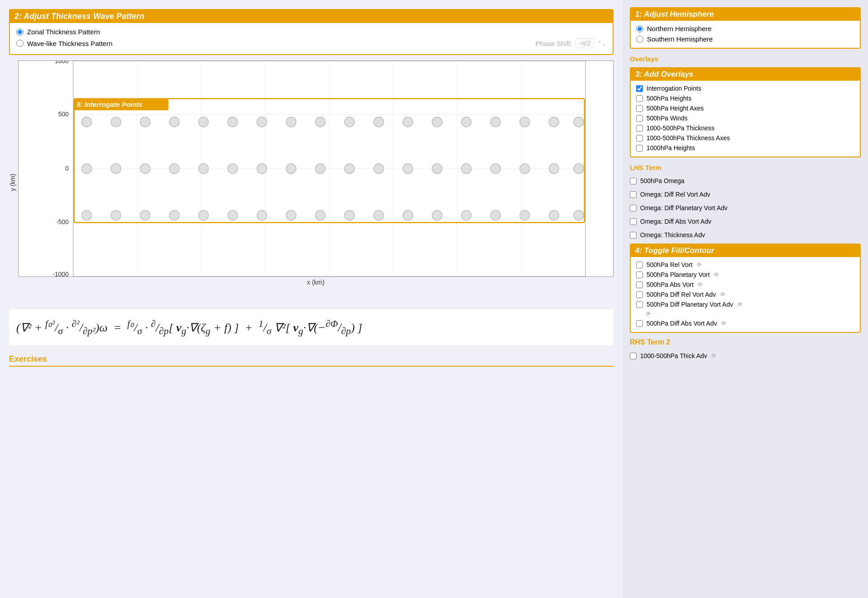  Describe the element at coordinates (602, 43) in the screenshot. I see `phase-shift-stepper-icon: ⌃⌄` at that location.